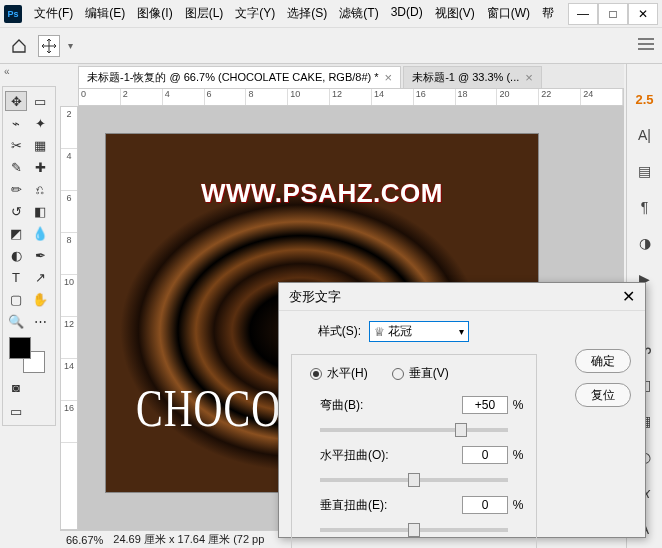 The height and width of the screenshot is (548, 662). What do you see at coordinates (351, 97) in the screenshot?
I see `ruler-horizontal: 024681012141618202224` at bounding box center [351, 97].